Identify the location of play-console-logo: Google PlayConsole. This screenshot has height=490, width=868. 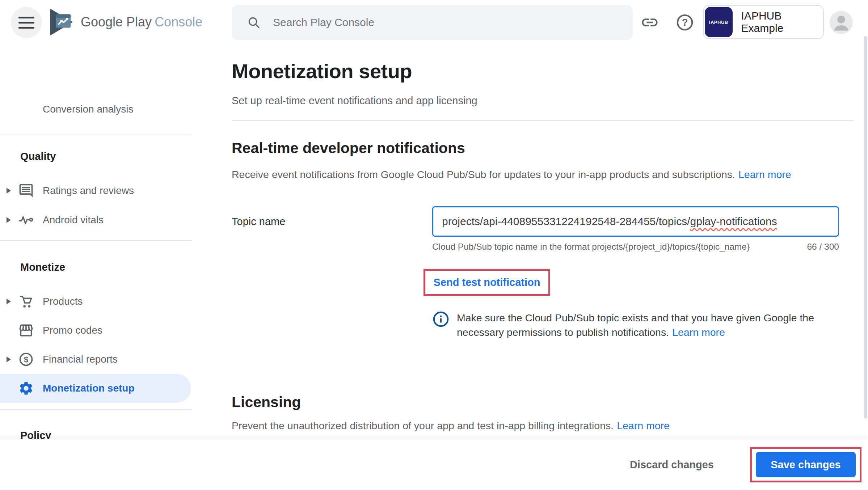
(125, 22).